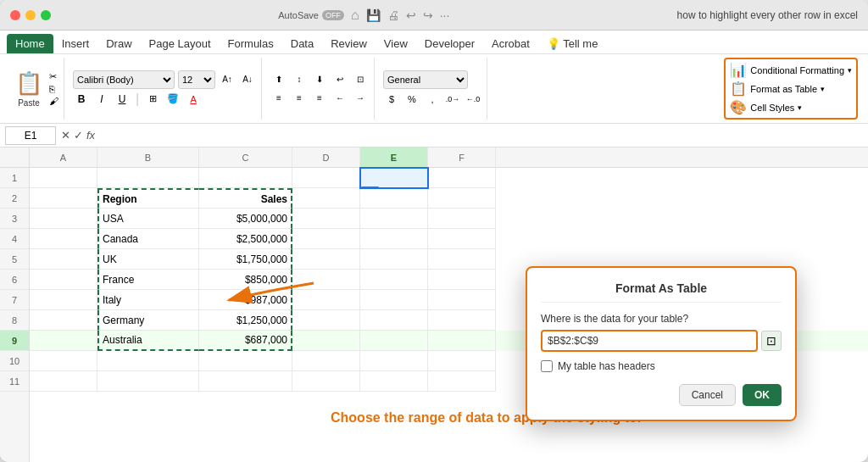  What do you see at coordinates (14, 259) in the screenshot?
I see `row-5: 5` at bounding box center [14, 259].